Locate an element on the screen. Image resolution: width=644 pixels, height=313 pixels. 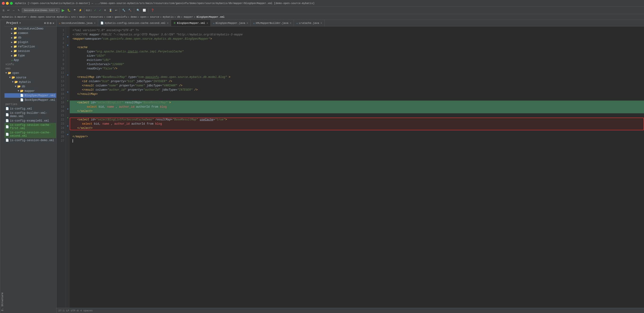
code-text: </resultMap> is located at coordinates (85, 94).